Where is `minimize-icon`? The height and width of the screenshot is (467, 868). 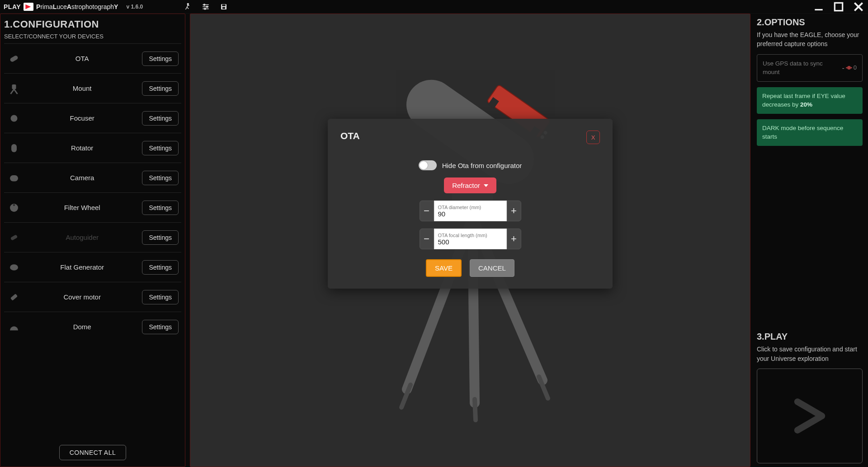
minimize-icon is located at coordinates (819, 7).